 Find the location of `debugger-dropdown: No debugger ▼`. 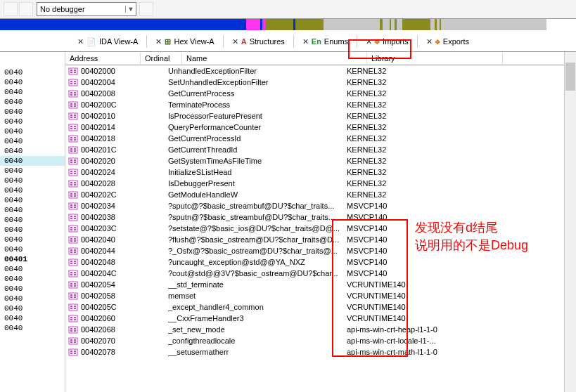

debugger-dropdown: No debugger ▼ is located at coordinates (87, 9).